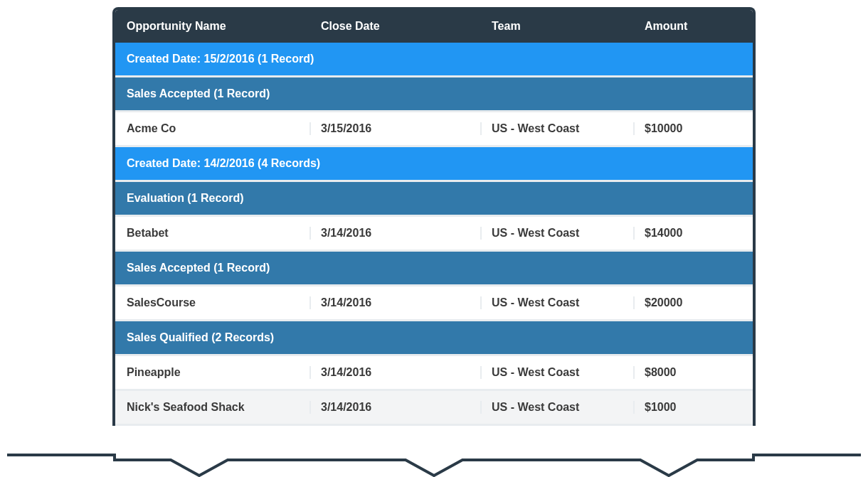 The height and width of the screenshot is (477, 868). I want to click on cell-amount: $20000, so click(694, 303).